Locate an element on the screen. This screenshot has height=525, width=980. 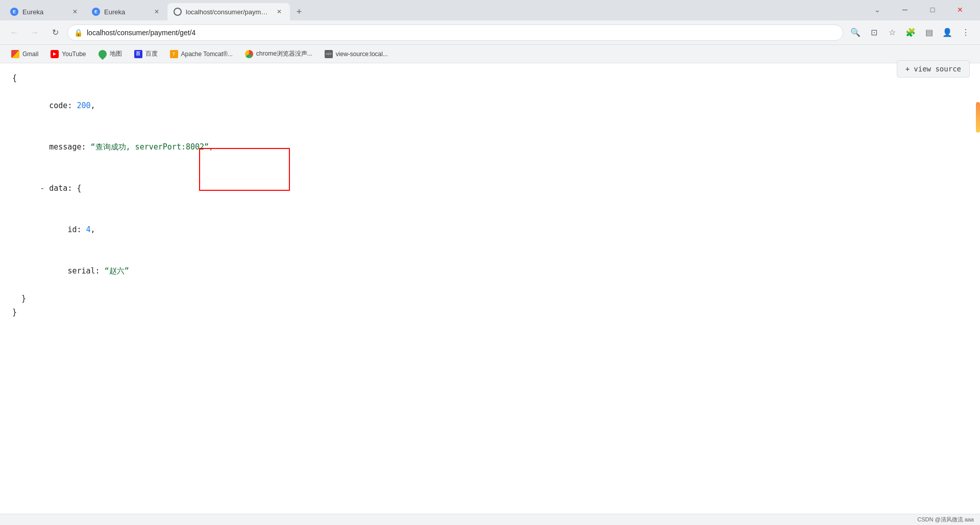
json-open-brace: { is located at coordinates (490, 79).